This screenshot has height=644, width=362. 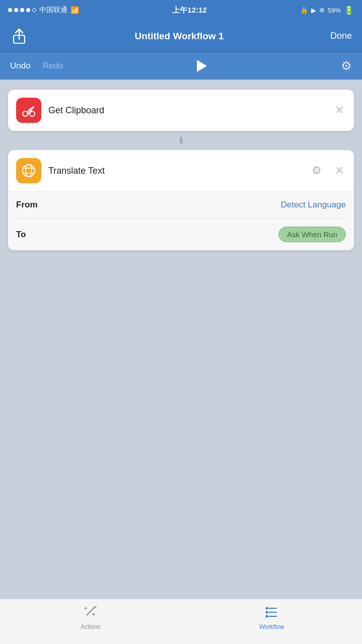 What do you see at coordinates (36, 66) in the screenshot?
I see `toolbar-left: Undo Redo` at bounding box center [36, 66].